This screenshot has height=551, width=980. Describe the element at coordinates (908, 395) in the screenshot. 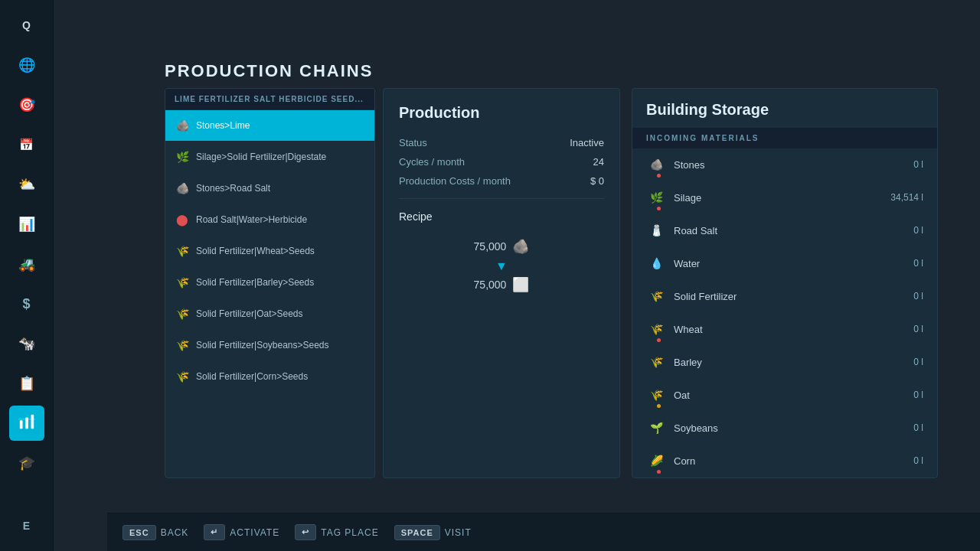

I see `storage-amount-oat: 0 l` at that location.